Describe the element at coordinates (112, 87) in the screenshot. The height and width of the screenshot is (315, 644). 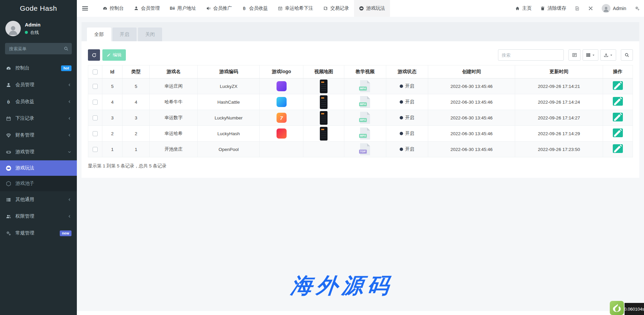
I see `cell-id: 5` at that location.